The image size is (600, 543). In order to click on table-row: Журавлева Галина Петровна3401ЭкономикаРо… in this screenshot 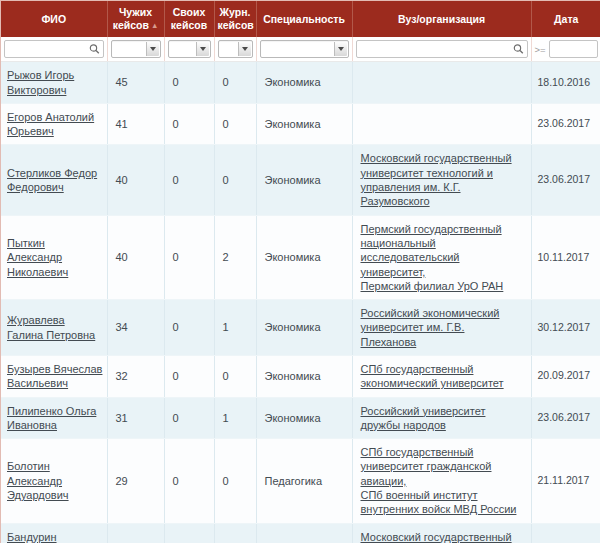, I will do `click(300, 328)`.